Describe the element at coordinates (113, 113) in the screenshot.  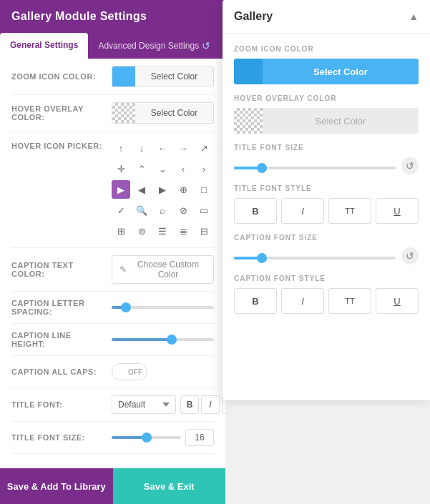
I see `hover-overlay-color-row: HOVER OVERLAY COLOR: Select Color` at that location.